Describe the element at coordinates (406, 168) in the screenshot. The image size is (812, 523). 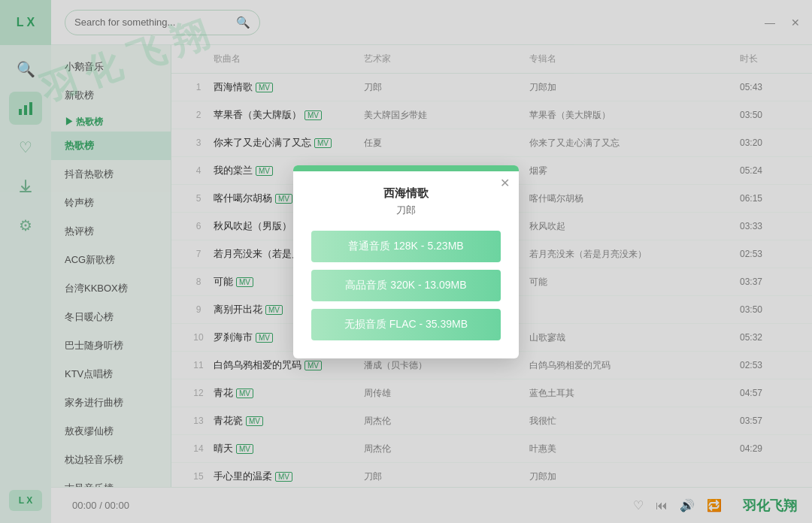
I see `modal-header-bar` at that location.